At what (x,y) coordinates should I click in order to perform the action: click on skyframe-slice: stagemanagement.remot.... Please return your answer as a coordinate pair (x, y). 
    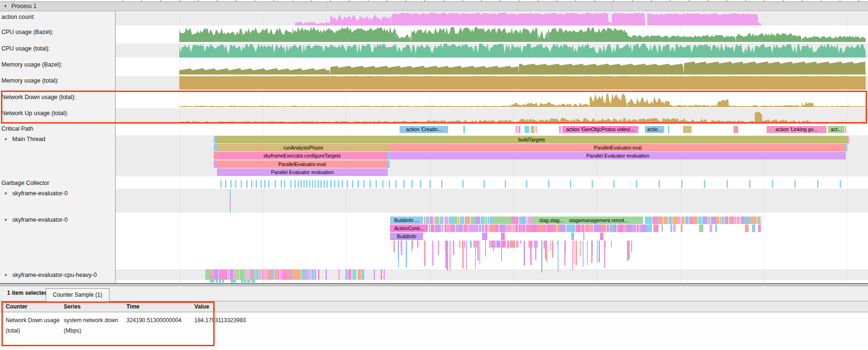
    Looking at the image, I should click on (599, 220).